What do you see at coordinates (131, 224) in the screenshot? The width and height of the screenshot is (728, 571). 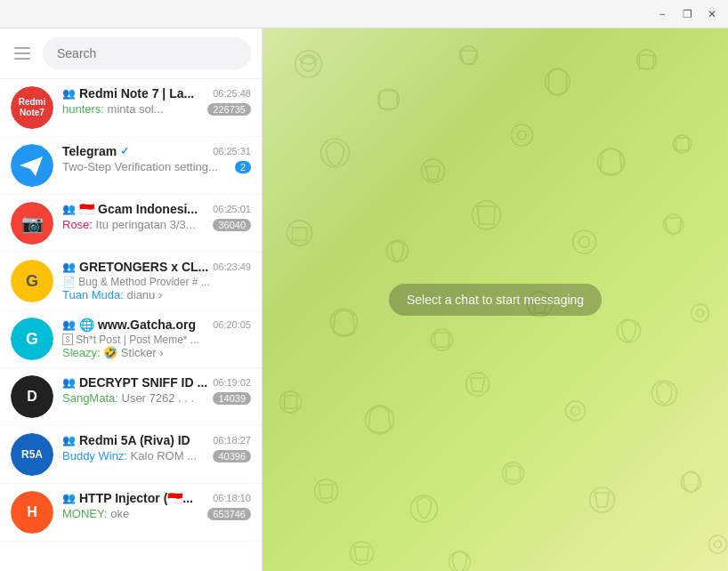 I see `chat-item: 📷 👥🇮🇩 Gcam Indonesi... 06:25:01 Rose: It…` at bounding box center [131, 224].